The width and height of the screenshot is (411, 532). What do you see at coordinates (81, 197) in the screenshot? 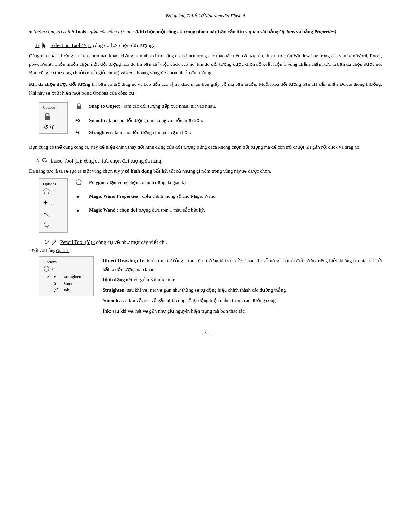
I see `magic-wand-props-opt-icon: ✦` at bounding box center [81, 197].